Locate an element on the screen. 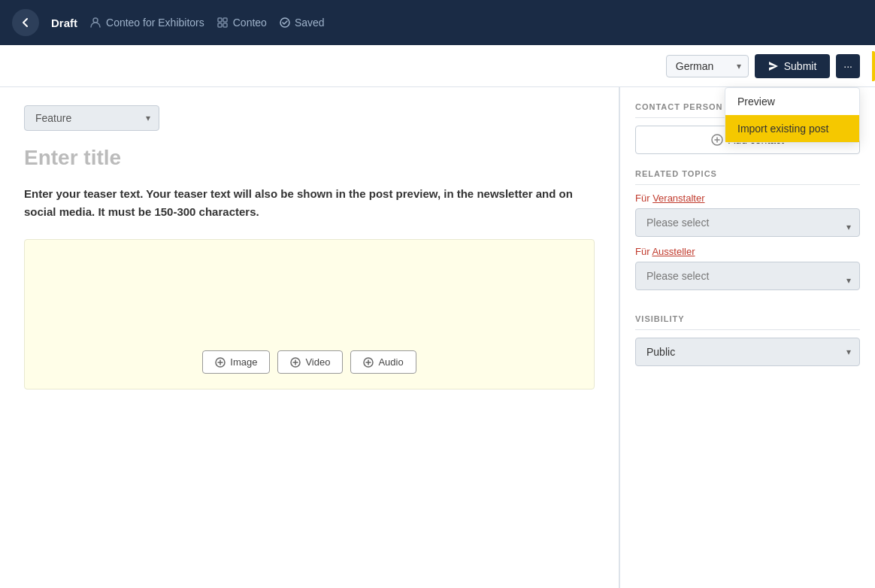 This screenshot has width=875, height=588. toolbar: German English French Submit ··· Preview… is located at coordinates (438, 66).